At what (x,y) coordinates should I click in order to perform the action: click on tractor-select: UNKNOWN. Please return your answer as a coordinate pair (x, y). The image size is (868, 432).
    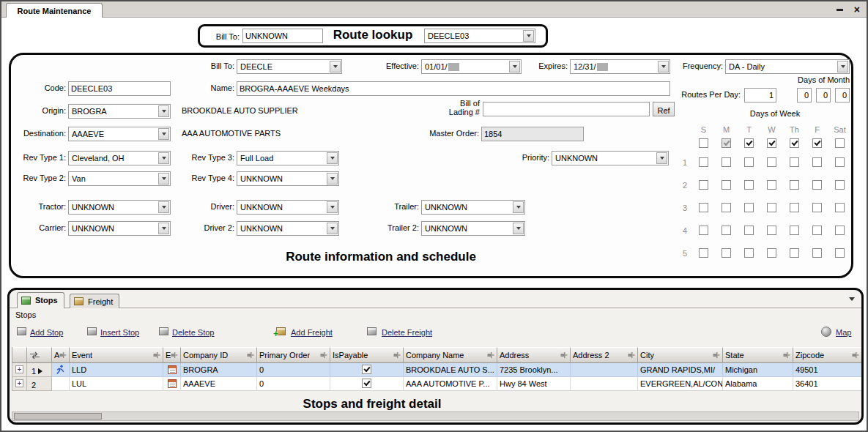
    Looking at the image, I should click on (119, 207).